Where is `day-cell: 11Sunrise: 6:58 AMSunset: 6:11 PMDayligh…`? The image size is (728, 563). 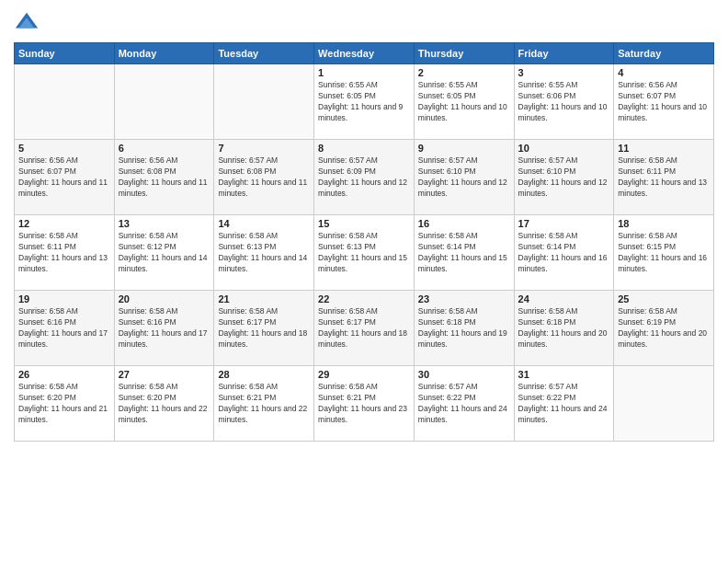 day-cell: 11Sunrise: 6:58 AMSunset: 6:11 PMDayligh… is located at coordinates (664, 178).